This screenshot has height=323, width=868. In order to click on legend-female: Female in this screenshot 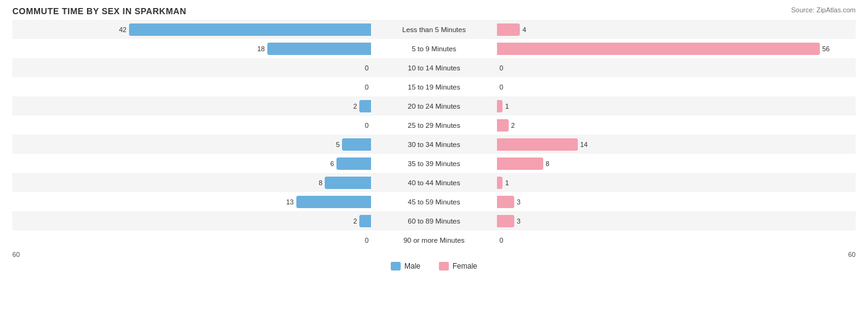, I will do `click(458, 266)`.